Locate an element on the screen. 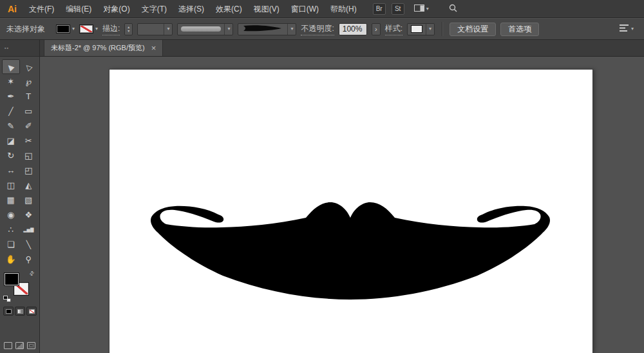 The image size is (644, 353). lasso-tool: ℘ is located at coordinates (29, 81).